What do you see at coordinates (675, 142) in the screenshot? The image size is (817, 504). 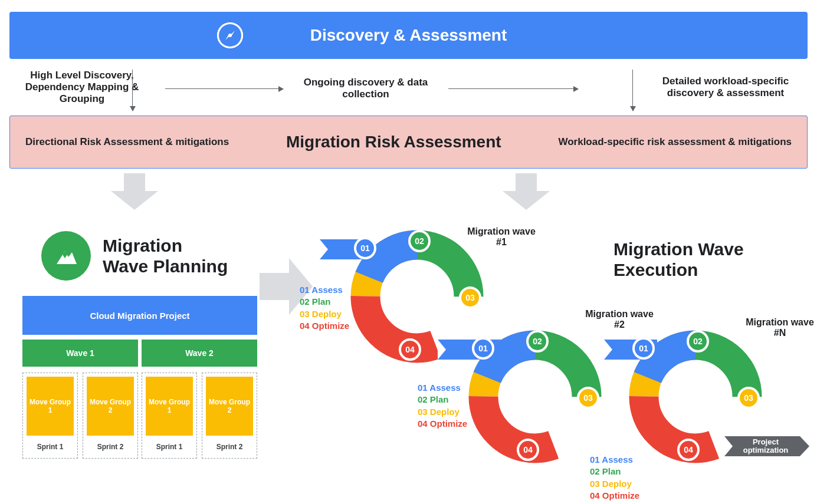 I see `risk-right: Workload-specific risk assessment & miti…` at bounding box center [675, 142].